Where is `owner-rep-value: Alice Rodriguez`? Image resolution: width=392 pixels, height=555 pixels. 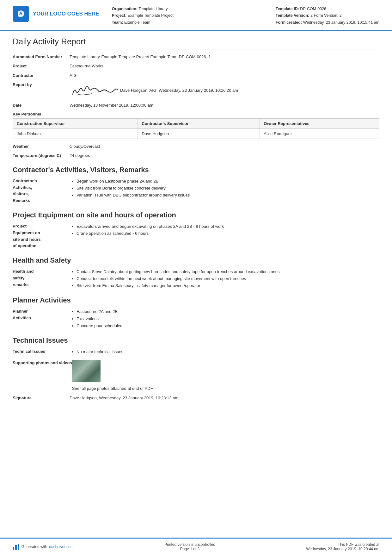 owner-rep-value: Alice Rodriguez is located at coordinates (320, 134).